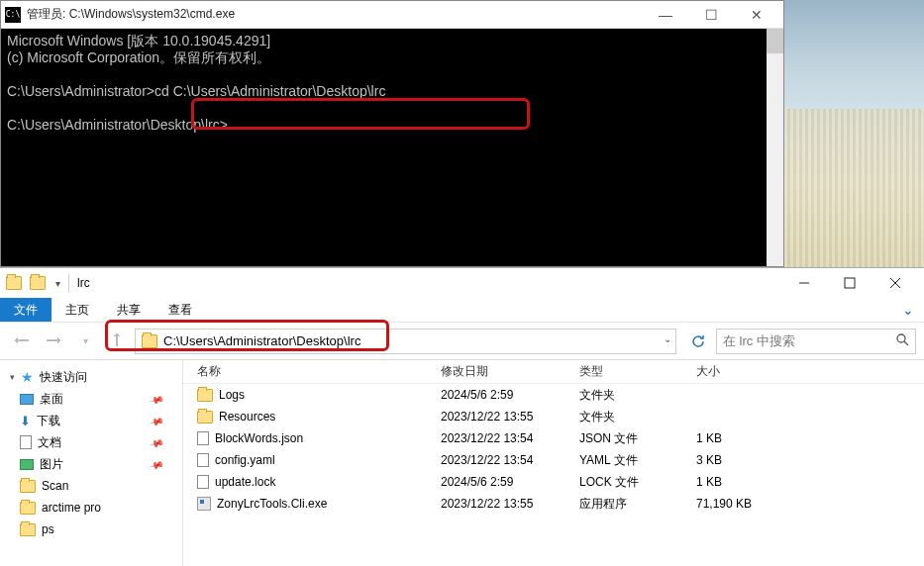 This screenshot has height=566, width=924. I want to click on file-row: BlockWords.json2023/12/22 13:54JSON 文件1 …, so click(554, 438).